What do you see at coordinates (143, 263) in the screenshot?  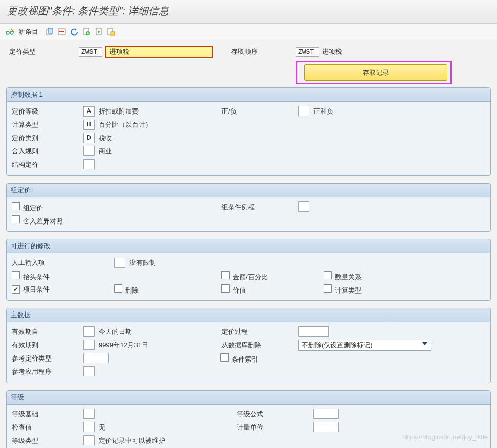 I see `no-limit-text: 没有限制` at bounding box center [143, 263].